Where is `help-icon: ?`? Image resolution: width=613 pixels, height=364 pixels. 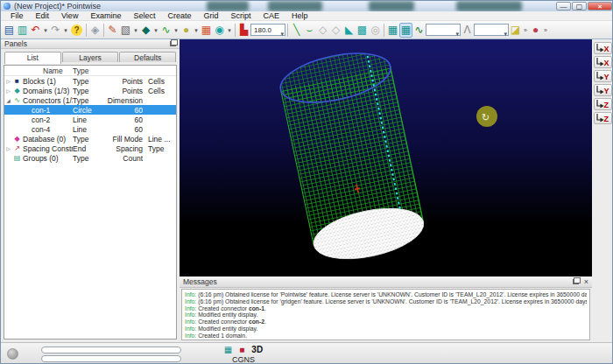 help-icon: ? is located at coordinates (77, 30).